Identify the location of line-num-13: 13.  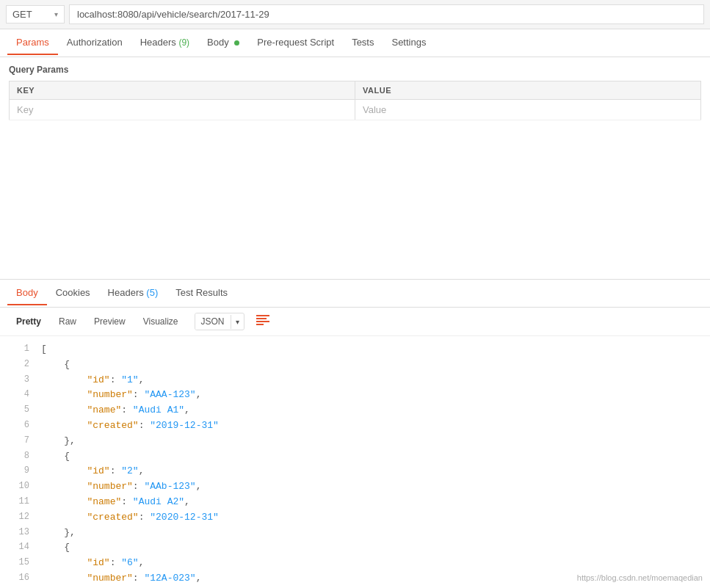
(18, 533).